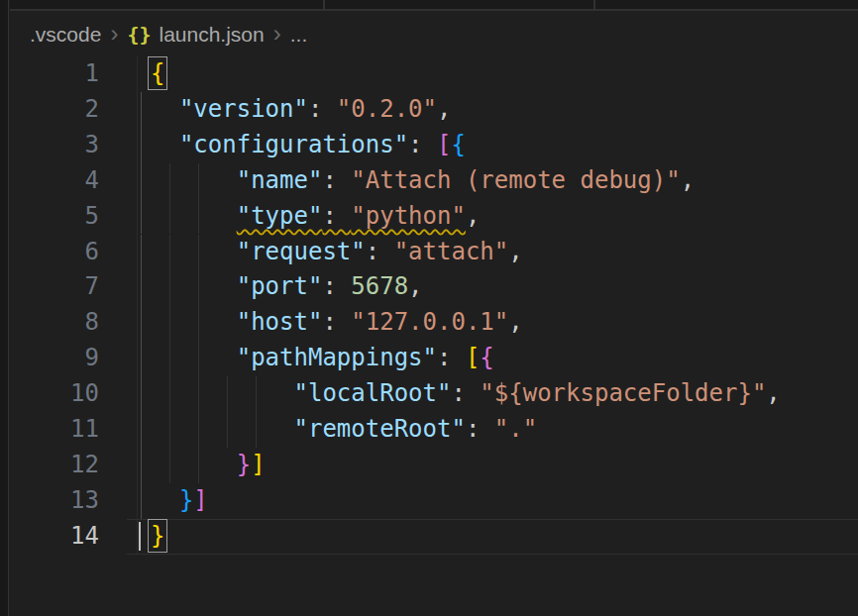 This screenshot has width=858, height=616. I want to click on code-token: "python", so click(408, 216).